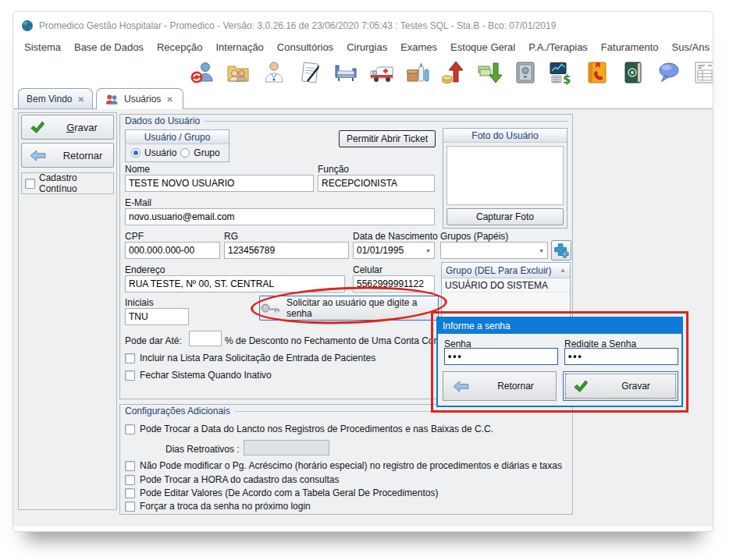 Image resolution: width=740 pixels, height=560 pixels. Describe the element at coordinates (238, 73) in the screenshot. I see `patients-folder-icon` at that location.